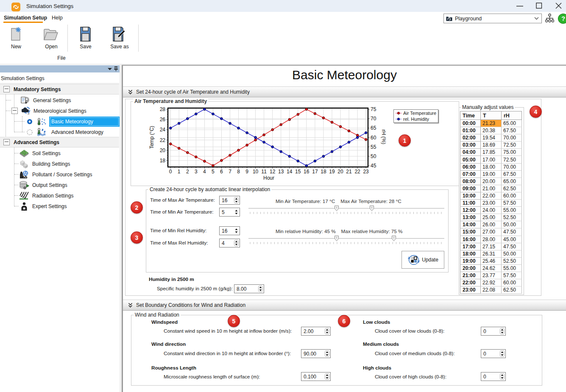 This screenshot has height=392, width=566. What do you see at coordinates (163, 109) in the screenshot?
I see `svg-text: 28` at bounding box center [163, 109].